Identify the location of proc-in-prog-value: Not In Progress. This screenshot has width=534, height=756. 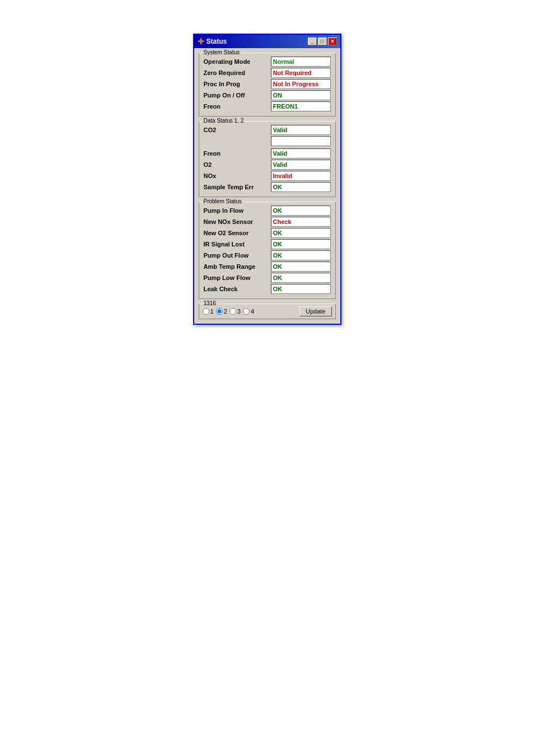
(301, 84).